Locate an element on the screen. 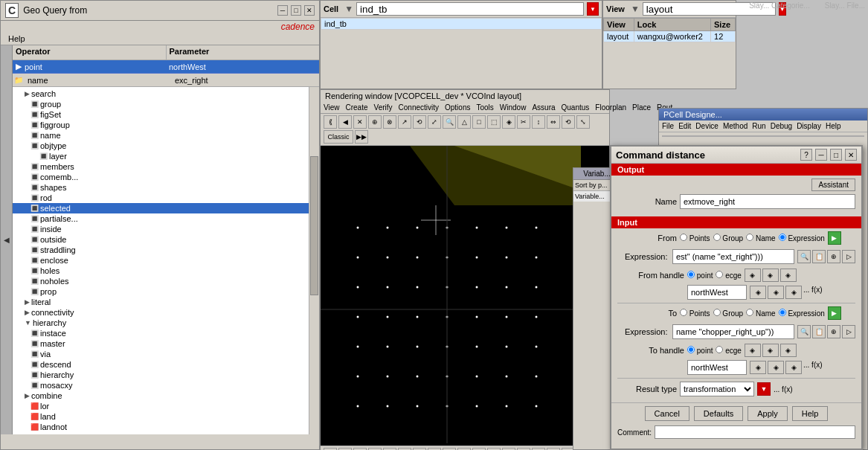 Image resolution: width=868 pixels, height=450 pixels. to-name-radio: Name is located at coordinates (760, 313).